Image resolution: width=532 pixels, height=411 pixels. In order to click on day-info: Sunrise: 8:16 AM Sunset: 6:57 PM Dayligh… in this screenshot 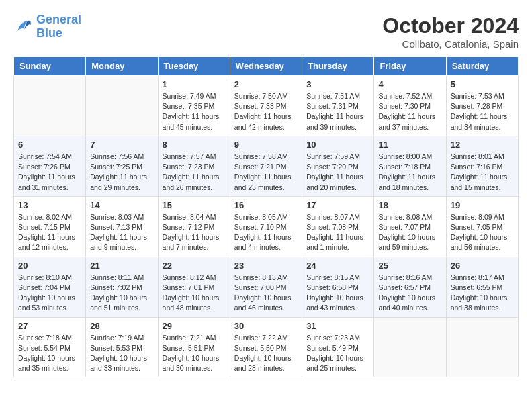, I will do `click(410, 293)`.